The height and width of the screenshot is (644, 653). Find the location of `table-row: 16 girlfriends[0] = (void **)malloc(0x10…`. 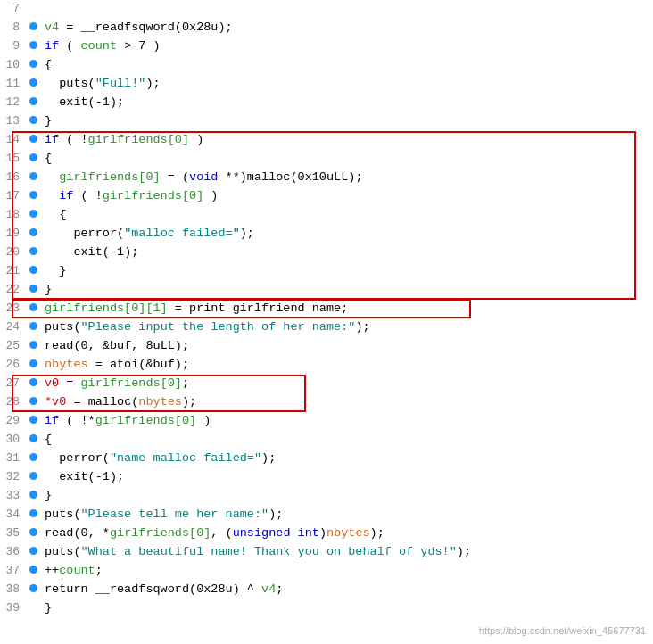

table-row: 16 girlfriends[0] = (void **)malloc(0x10… is located at coordinates (326, 178).